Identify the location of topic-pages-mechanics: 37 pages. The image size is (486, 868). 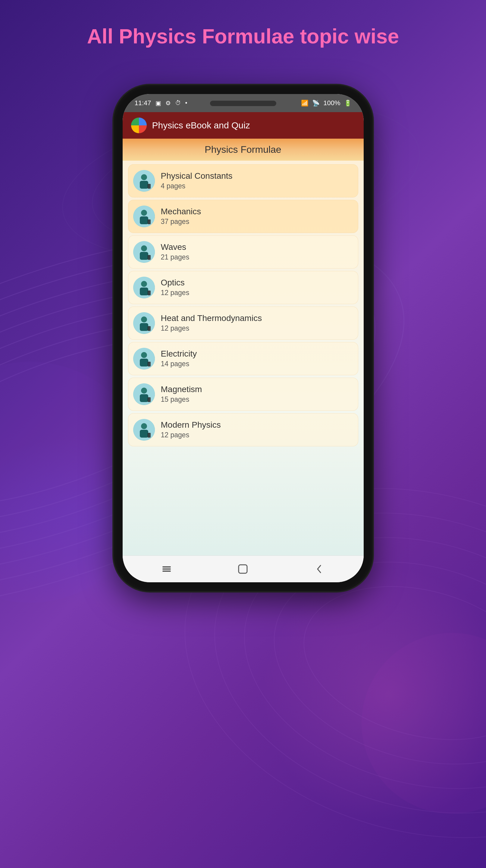
(257, 222).